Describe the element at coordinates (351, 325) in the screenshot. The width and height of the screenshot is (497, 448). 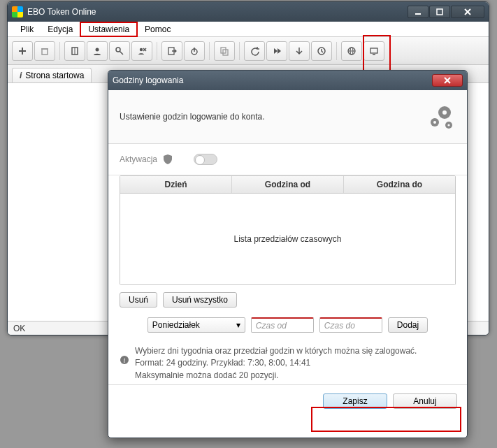
I see `time-to-input: Czas do` at that location.